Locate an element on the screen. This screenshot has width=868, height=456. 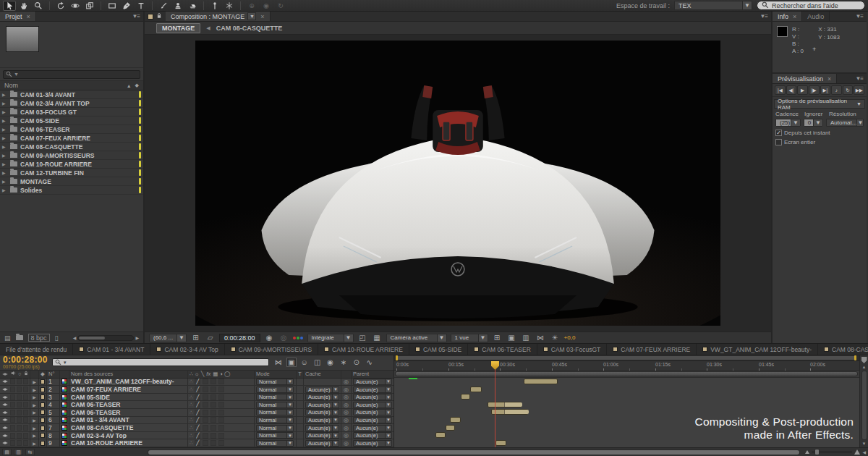
project-folder-row: ▶CAM 08-CASQUETTE is located at coordinates (72, 147).